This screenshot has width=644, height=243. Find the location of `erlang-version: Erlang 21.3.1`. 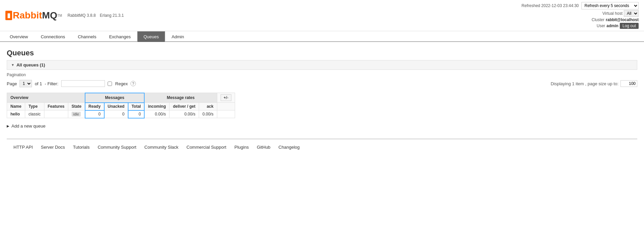

erlang-version: Erlang 21.3.1 is located at coordinates (112, 15).